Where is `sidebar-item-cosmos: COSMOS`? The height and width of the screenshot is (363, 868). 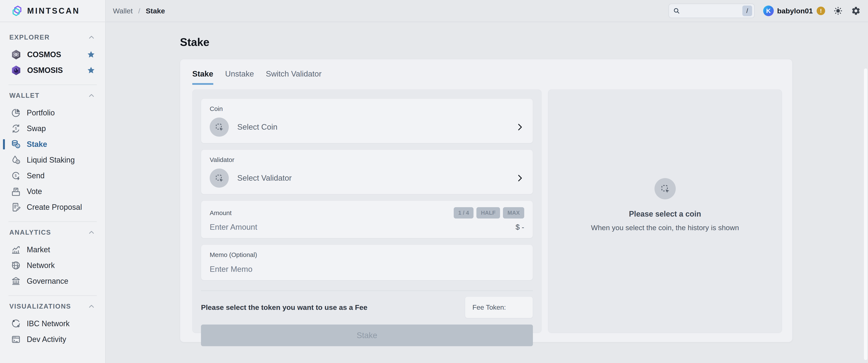 sidebar-item-cosmos: COSMOS is located at coordinates (53, 55).